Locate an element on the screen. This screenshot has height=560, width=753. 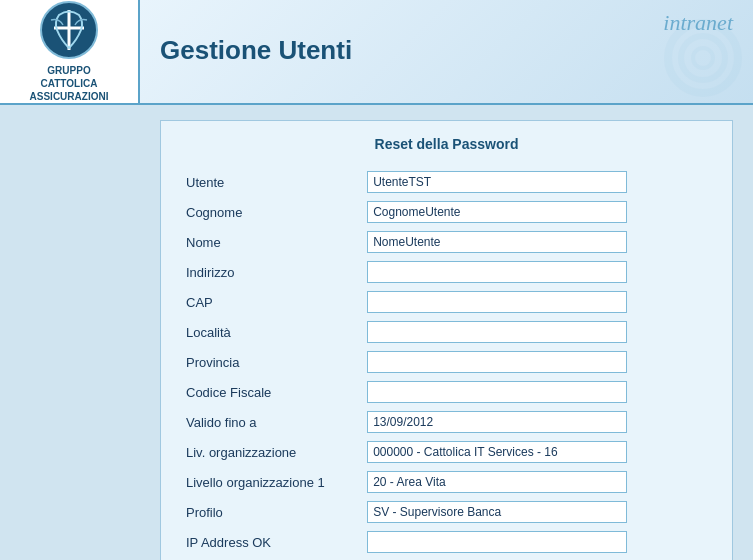
form-row-valido-fino-a: Valido fino a is located at coordinates (446, 422).